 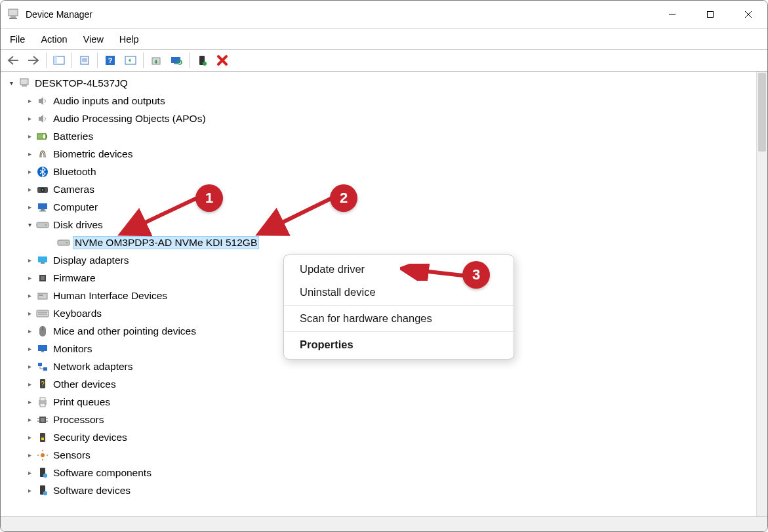 What do you see at coordinates (85, 384) in the screenshot?
I see `tree-category-label: Other devices` at bounding box center [85, 384].